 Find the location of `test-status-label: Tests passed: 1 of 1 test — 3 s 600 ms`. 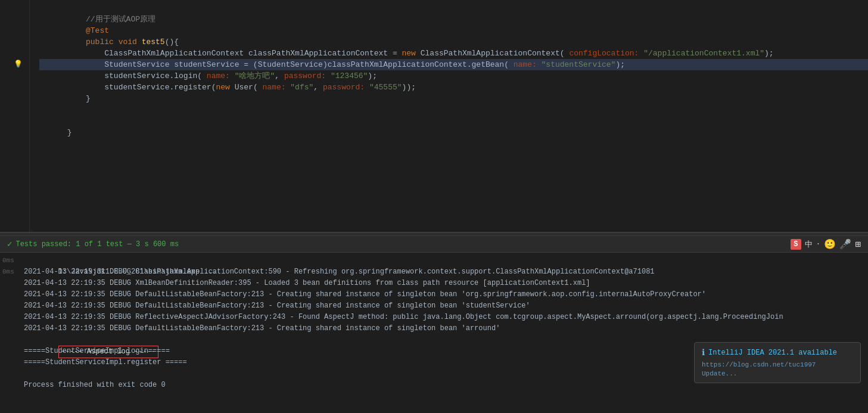

test-status-label: Tests passed: 1 of 1 test — 3 s 600 ms is located at coordinates (97, 244).